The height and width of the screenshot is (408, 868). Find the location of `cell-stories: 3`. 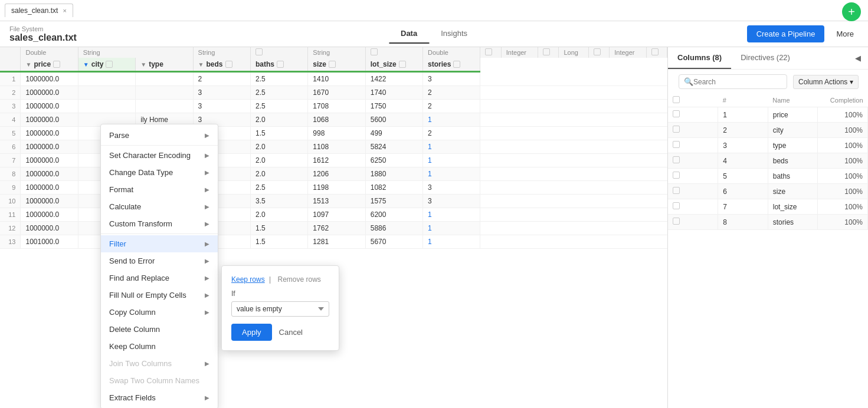

cell-stories: 3 is located at coordinates (452, 79).